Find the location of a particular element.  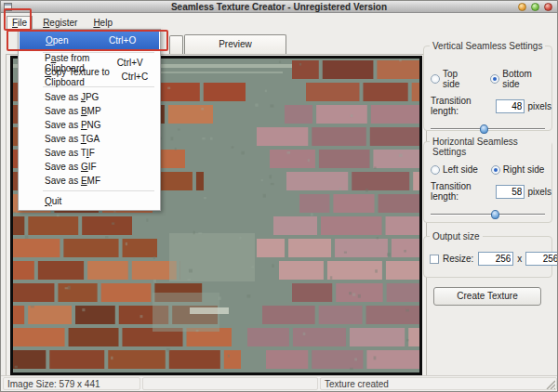

menu-item-save-as-emf: Save as EMF is located at coordinates (89, 180).